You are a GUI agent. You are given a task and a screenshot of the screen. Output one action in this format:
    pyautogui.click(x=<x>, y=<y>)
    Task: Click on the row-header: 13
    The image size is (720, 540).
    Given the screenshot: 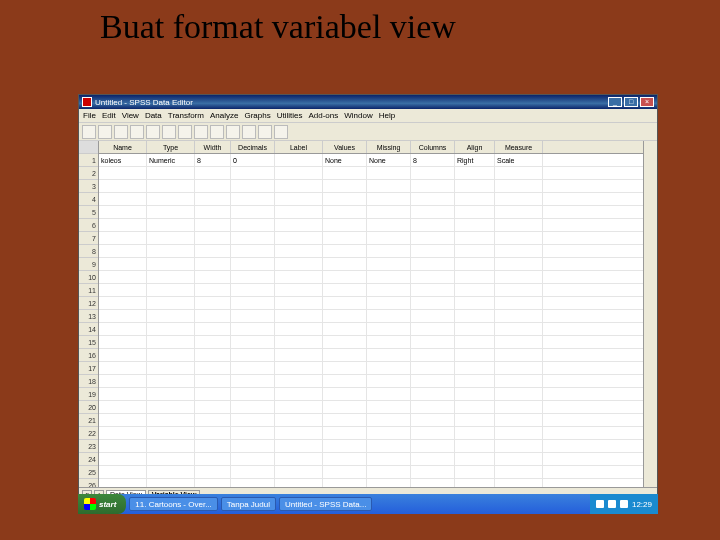 What is the action you would take?
    pyautogui.click(x=88, y=316)
    